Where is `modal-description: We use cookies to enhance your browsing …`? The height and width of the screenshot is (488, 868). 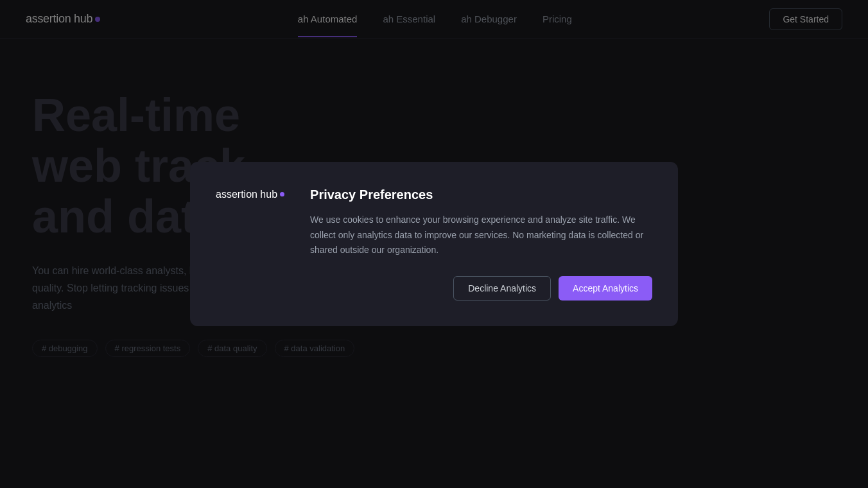 modal-description: We use cookies to enhance your browsing … is located at coordinates (482, 235).